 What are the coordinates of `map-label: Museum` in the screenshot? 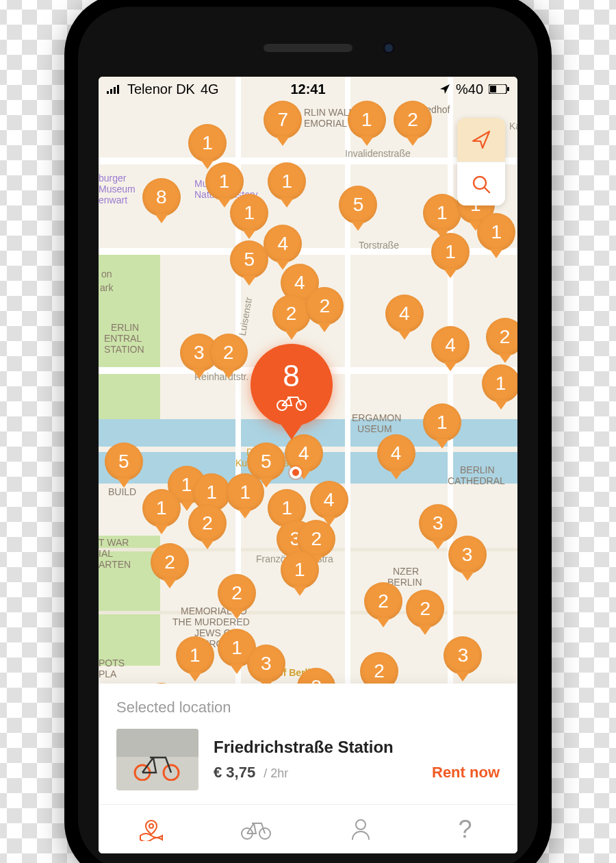 It's located at (117, 189).